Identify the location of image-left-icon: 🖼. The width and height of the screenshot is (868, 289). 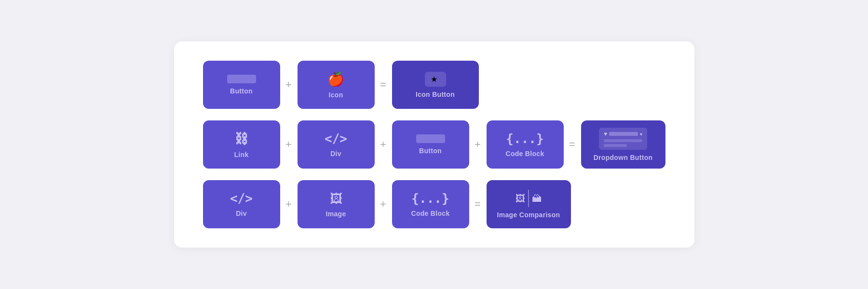
(520, 198).